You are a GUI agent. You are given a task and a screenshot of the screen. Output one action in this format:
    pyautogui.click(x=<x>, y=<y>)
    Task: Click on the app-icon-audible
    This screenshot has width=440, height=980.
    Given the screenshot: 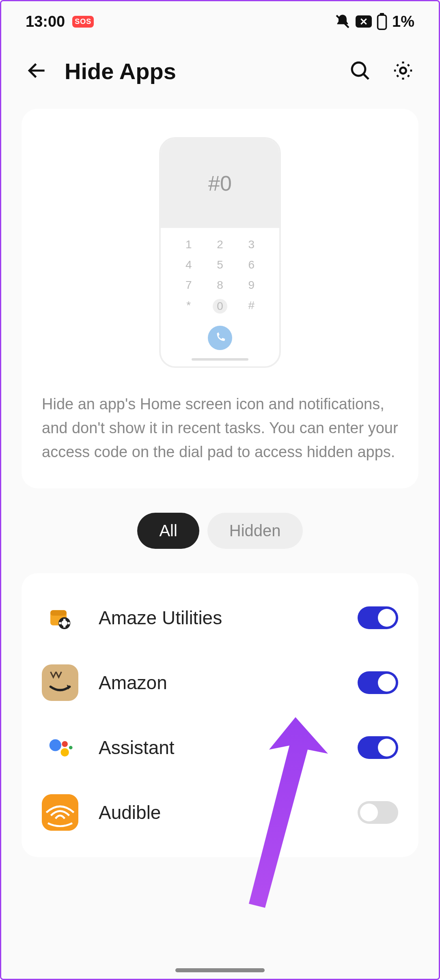 What is the action you would take?
    pyautogui.click(x=60, y=812)
    